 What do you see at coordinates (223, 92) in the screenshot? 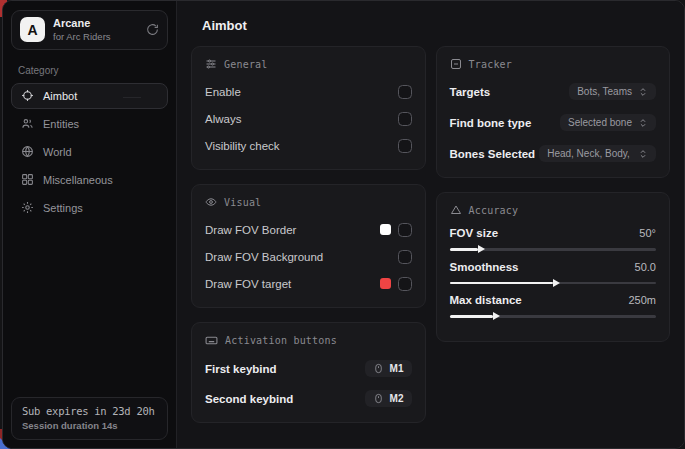
I see `setting-label: Enable` at bounding box center [223, 92].